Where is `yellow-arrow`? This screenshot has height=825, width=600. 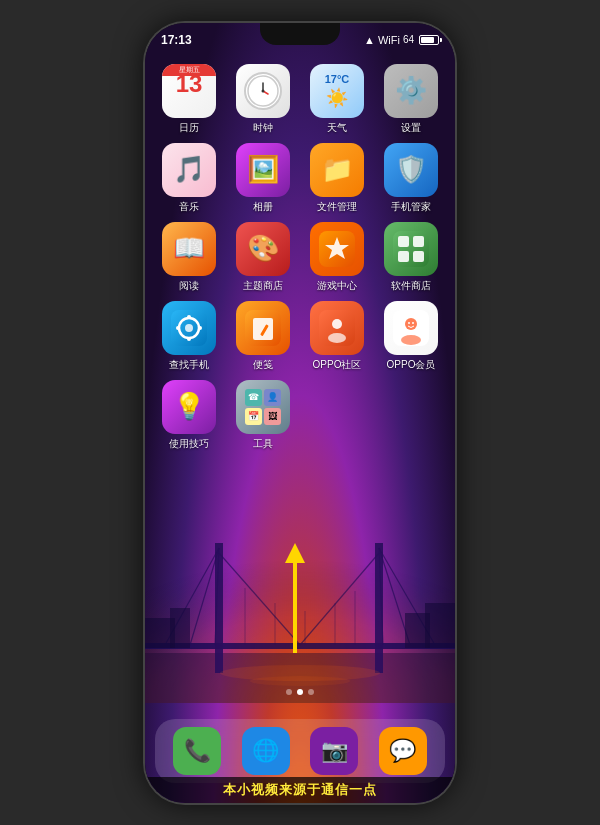 yellow-arrow is located at coordinates (295, 603).